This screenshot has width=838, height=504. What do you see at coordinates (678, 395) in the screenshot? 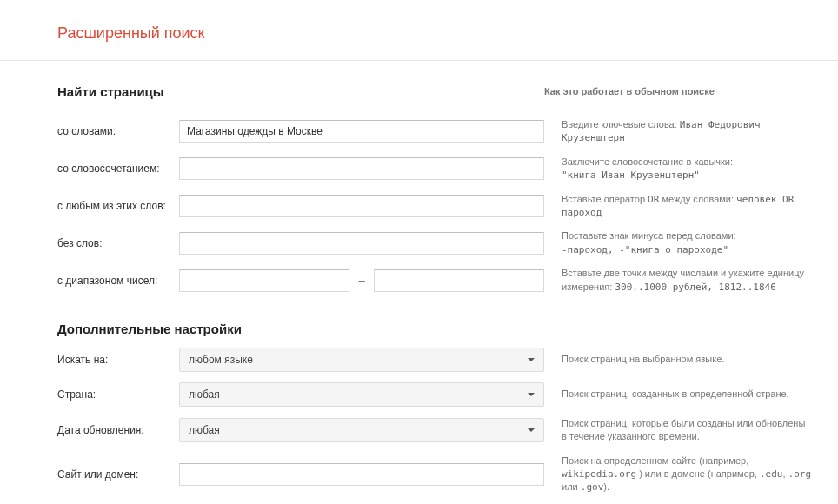
I see `country-help: Поиск страниц, созданных в определенной …` at bounding box center [678, 395].